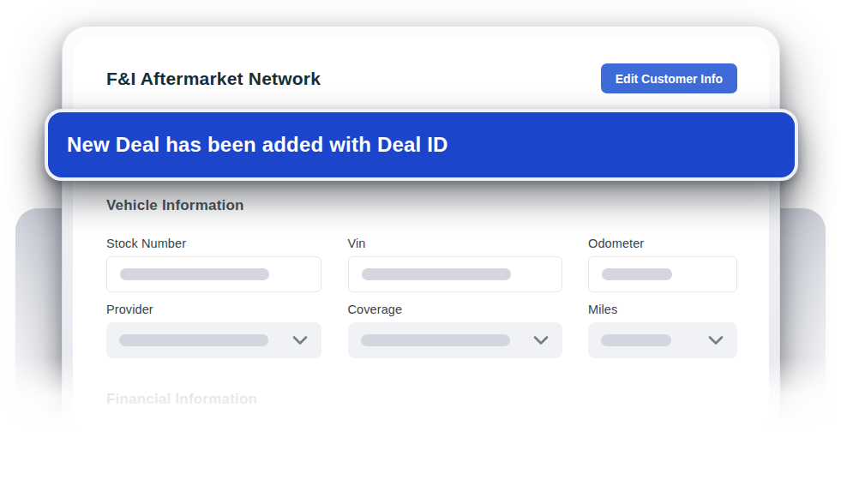 The image size is (841, 504). Describe the element at coordinates (663, 309) in the screenshot. I see `field-label: Miles` at that location.